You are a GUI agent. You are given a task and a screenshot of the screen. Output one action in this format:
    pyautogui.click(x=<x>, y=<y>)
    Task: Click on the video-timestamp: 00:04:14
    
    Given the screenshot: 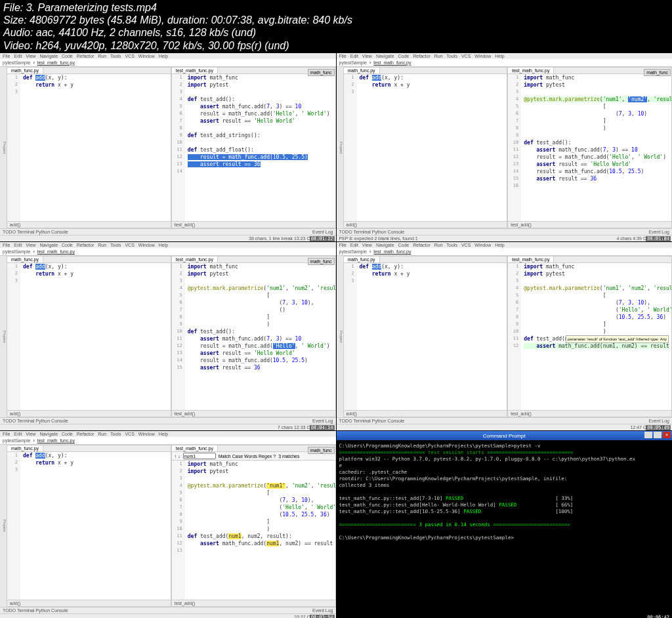 What is the action you would take?
    pyautogui.click(x=322, y=428)
    